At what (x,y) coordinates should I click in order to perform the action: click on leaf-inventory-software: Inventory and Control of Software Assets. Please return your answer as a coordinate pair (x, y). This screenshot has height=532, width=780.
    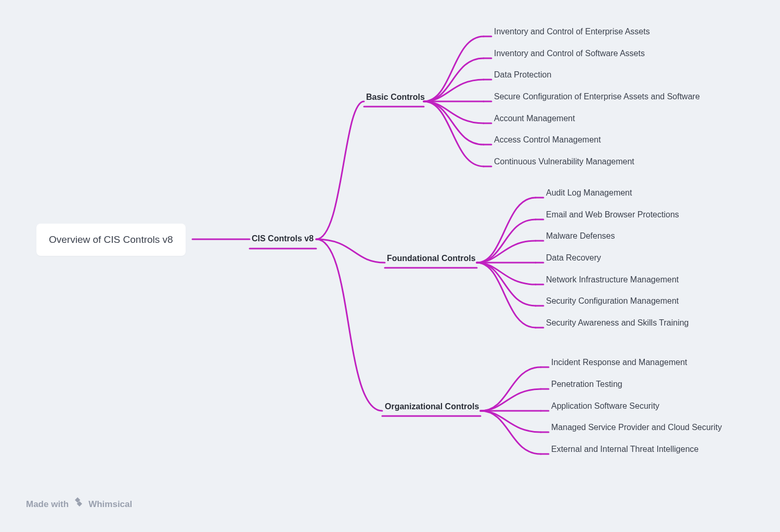
    Looking at the image, I should click on (569, 54).